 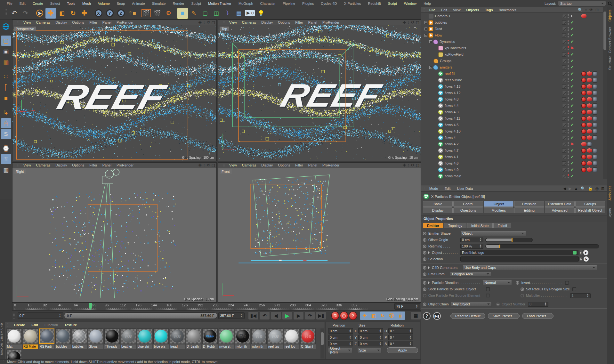 I want to click on coordinate-system-toggle: ⇧■, so click(x=132, y=13).